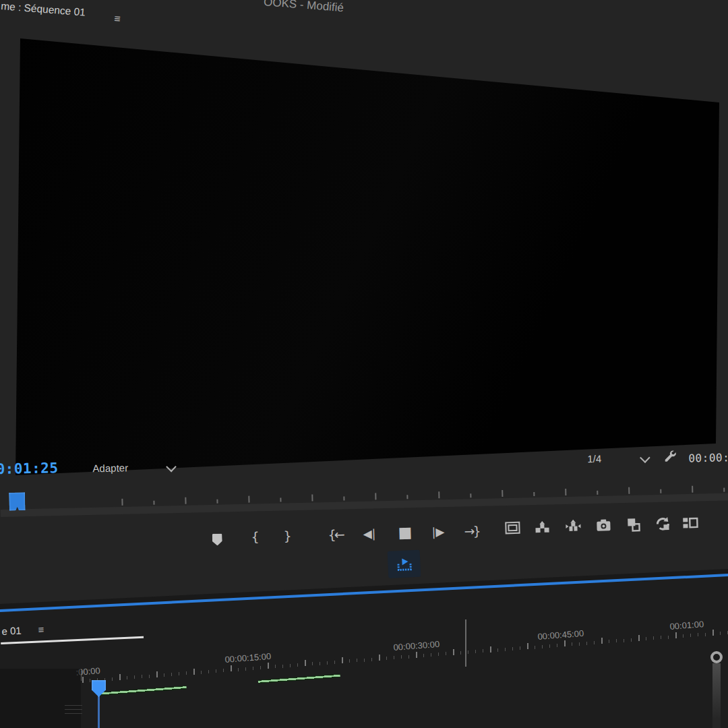 The width and height of the screenshot is (728, 728). I want to click on mark-out-button: }, so click(287, 537).